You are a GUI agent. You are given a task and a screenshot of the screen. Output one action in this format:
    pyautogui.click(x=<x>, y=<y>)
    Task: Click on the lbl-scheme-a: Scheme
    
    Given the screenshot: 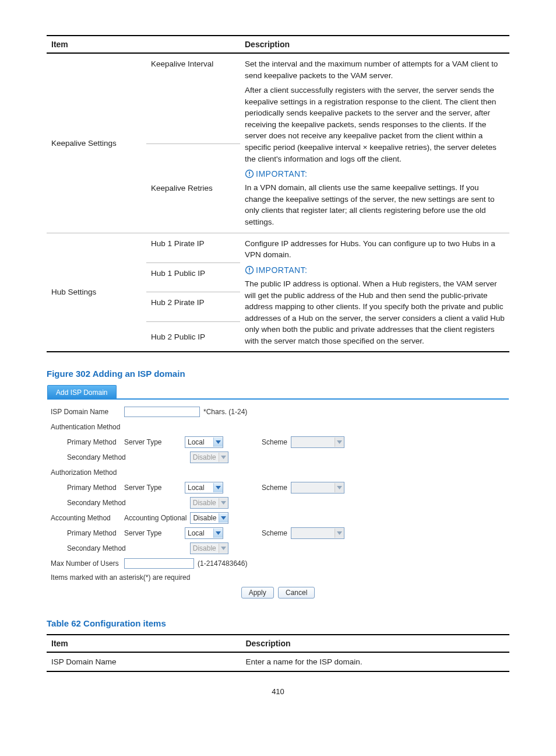 What is the action you would take?
    pyautogui.click(x=275, y=533)
    